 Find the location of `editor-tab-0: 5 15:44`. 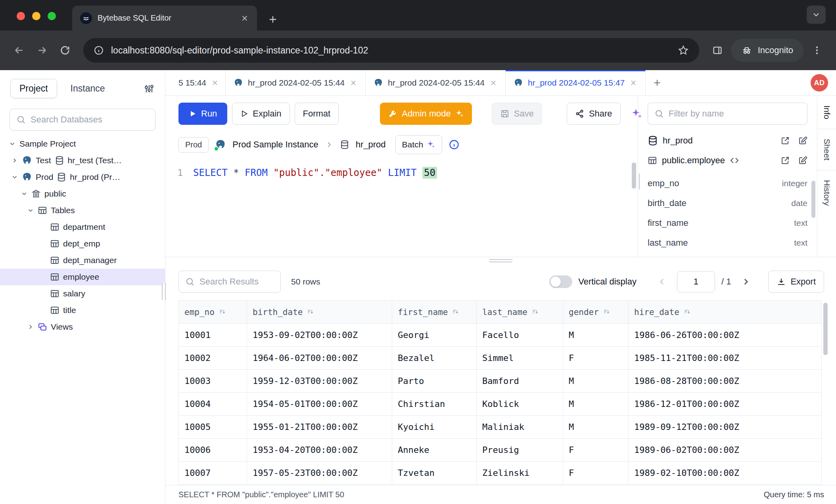

editor-tab-0: 5 15:44 is located at coordinates (196, 83).